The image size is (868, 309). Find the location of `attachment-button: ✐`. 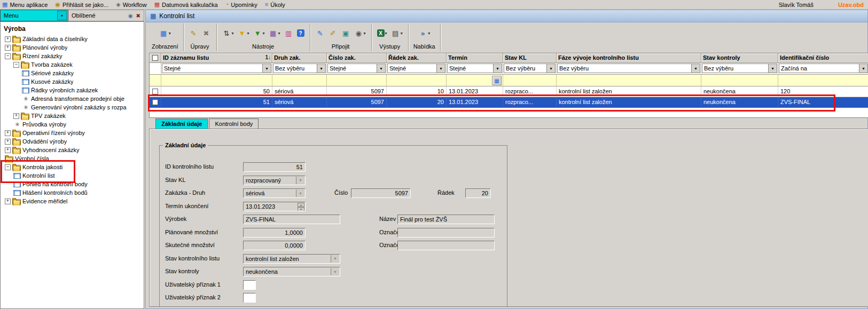

attachment-button: ✐ is located at coordinates (333, 33).